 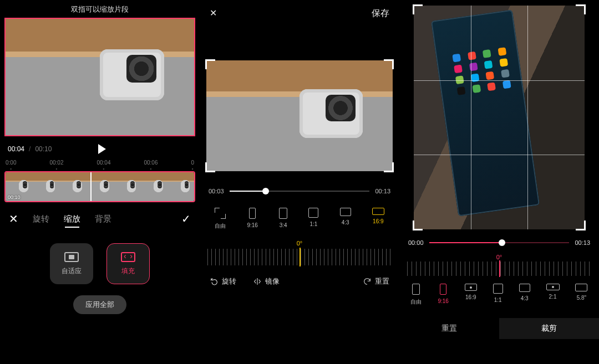 I want to click on tab-background: 背景, so click(x=103, y=219).